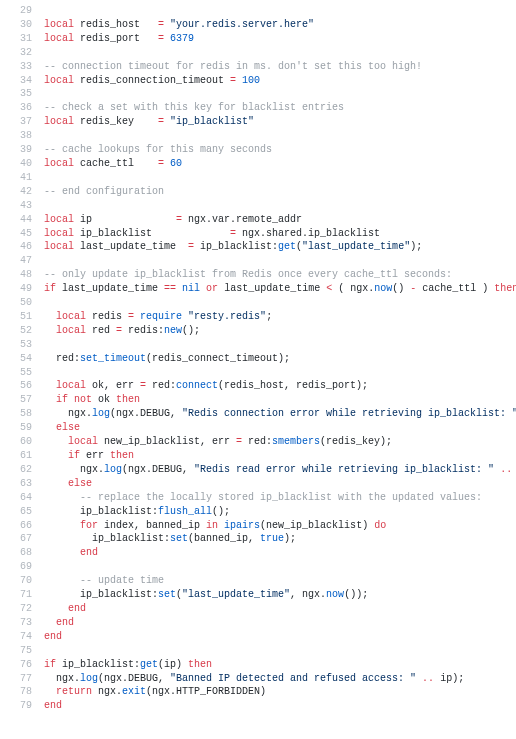 This screenshot has height=739, width=516. I want to click on token-nm: (ngx.HTTP_FORBIDDEN), so click(206, 692).